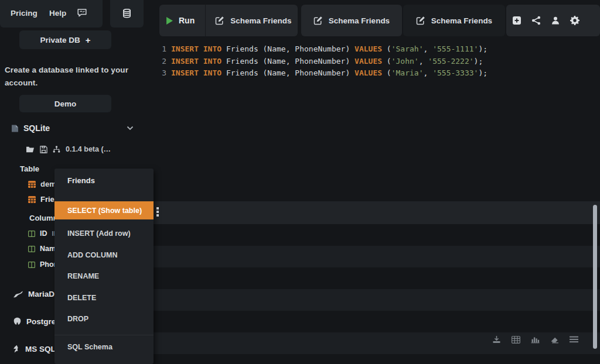 Image resolution: width=600 pixels, height=364 pixels. I want to click on schema-tree-icon, so click(56, 150).